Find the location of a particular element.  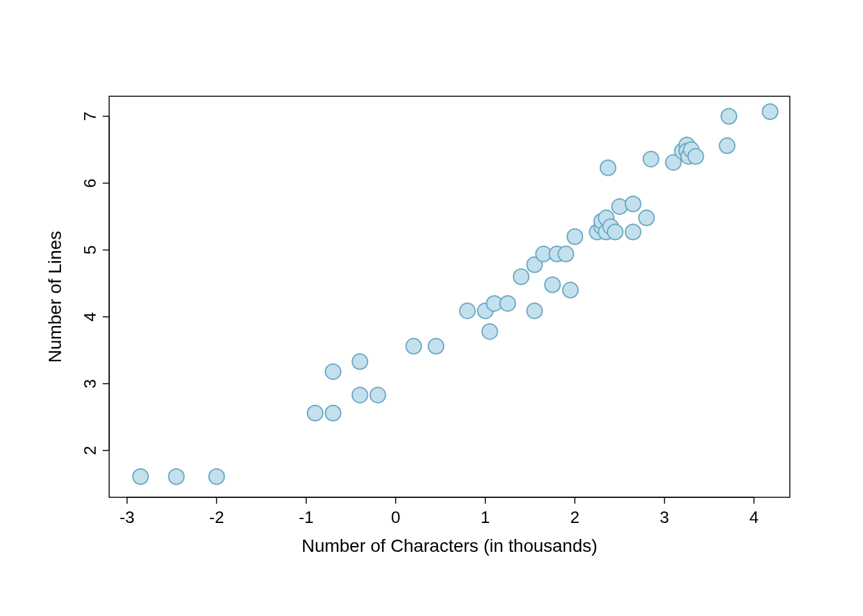

y-tick-label: 7 is located at coordinates (90, 116).